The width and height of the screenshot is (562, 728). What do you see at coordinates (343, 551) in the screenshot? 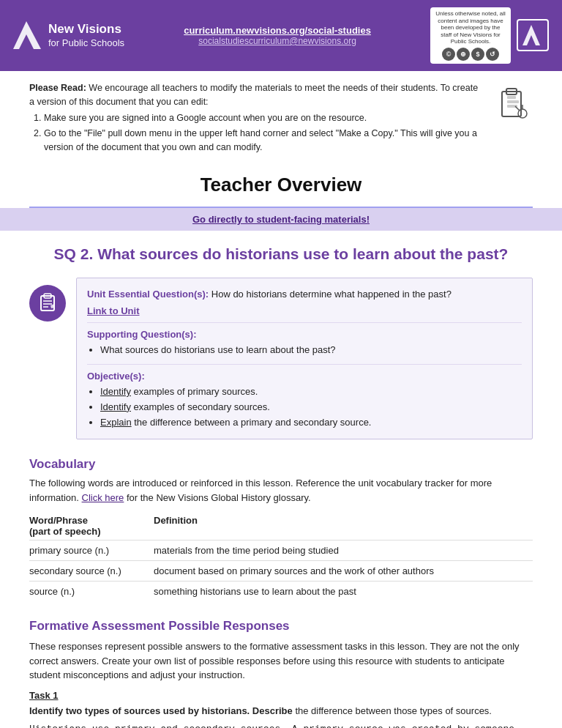
I see `vocab-def-1: materials from the time period being stu…` at bounding box center [343, 551].